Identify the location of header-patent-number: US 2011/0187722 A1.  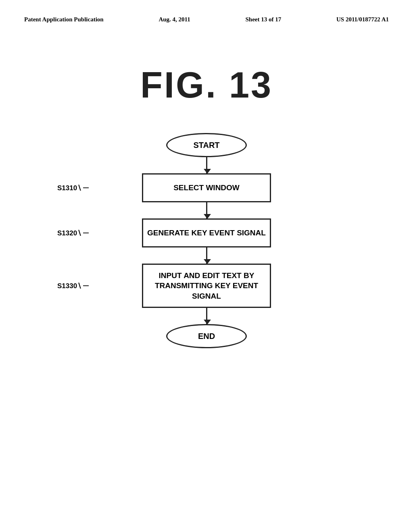
(363, 19).